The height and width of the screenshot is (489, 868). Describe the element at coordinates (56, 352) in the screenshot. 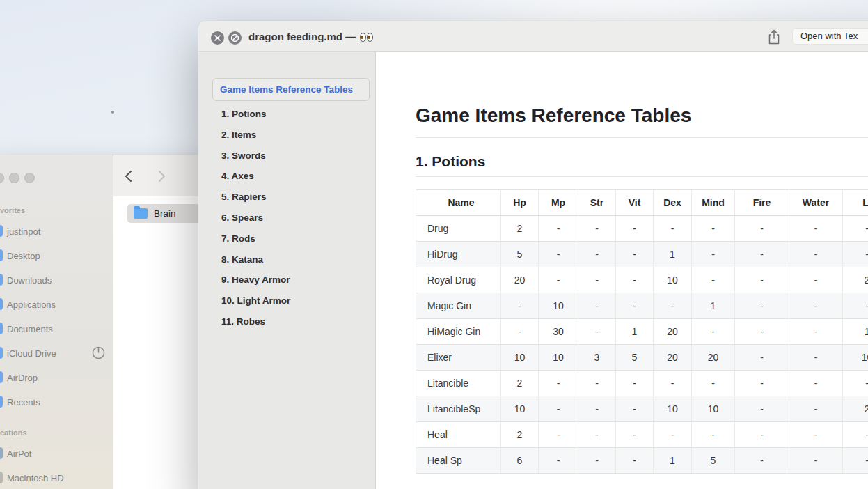

I see `sidebar-item-icloud-drive: iCloud Drive` at that location.